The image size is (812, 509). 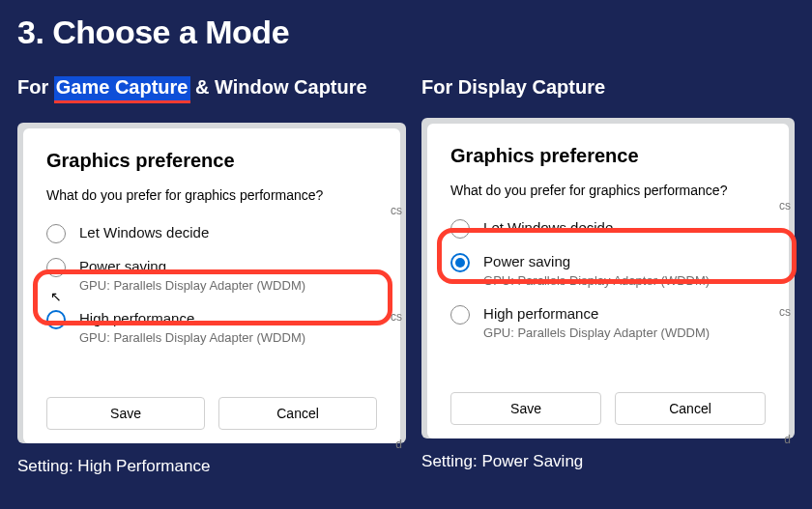 What do you see at coordinates (122, 90) in the screenshot?
I see `subheading-highlight: Game Capture` at bounding box center [122, 90].